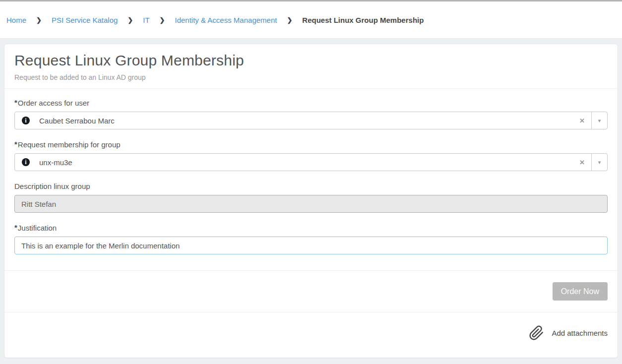 The image size is (622, 364). What do you see at coordinates (311, 103) in the screenshot?
I see `field-label: *Order access for user` at bounding box center [311, 103].